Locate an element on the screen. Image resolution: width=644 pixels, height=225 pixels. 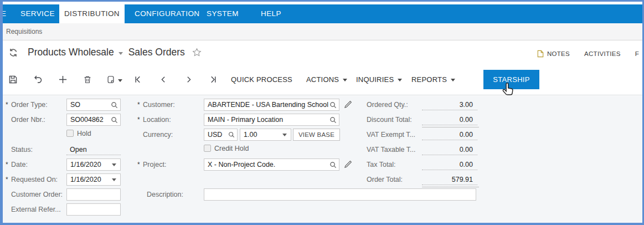
actions-menu-button: ACTIONS is located at coordinates (327, 80).